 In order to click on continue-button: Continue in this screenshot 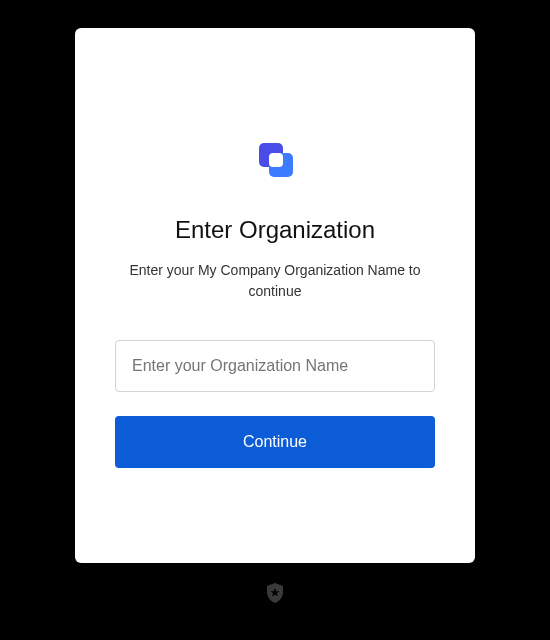, I will do `click(275, 442)`.